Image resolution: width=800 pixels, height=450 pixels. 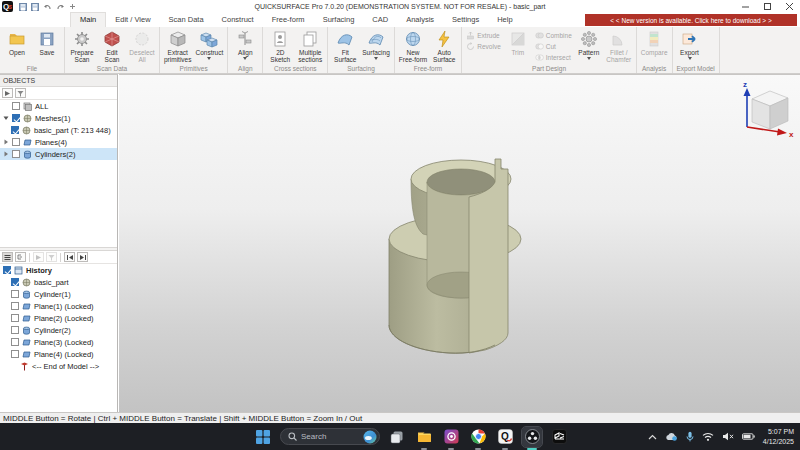 I want to click on file-explorer-button, so click(x=424, y=437).